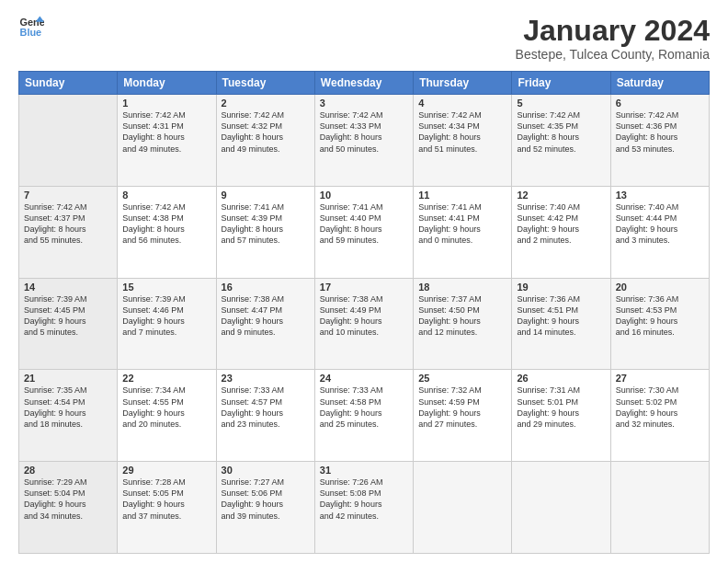 The image size is (728, 563). I want to click on day-info: Sunrise: 7:35 AMSunset: 4:54 PMDaylight:…, so click(68, 407).